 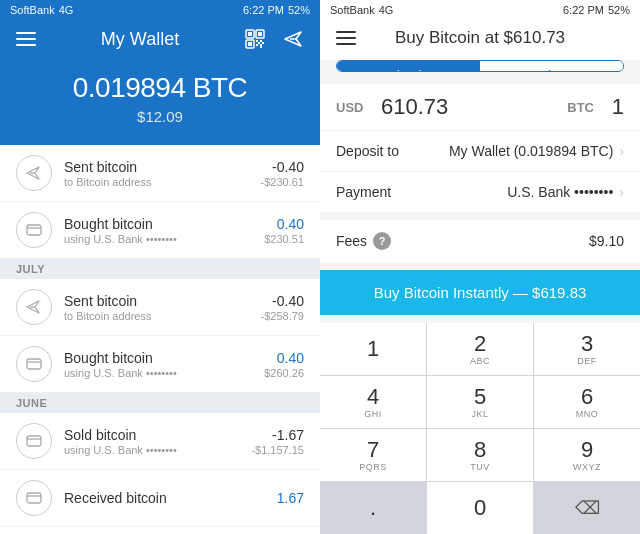 I want to click on numpad-key-5: 5JKL, so click(x=480, y=402).